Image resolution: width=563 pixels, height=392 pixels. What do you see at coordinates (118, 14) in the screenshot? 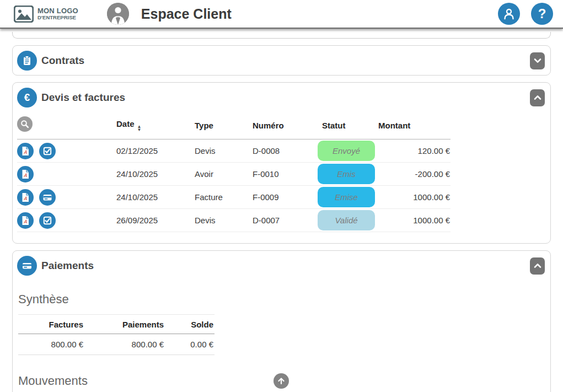
I see `client-avatar` at bounding box center [118, 14].